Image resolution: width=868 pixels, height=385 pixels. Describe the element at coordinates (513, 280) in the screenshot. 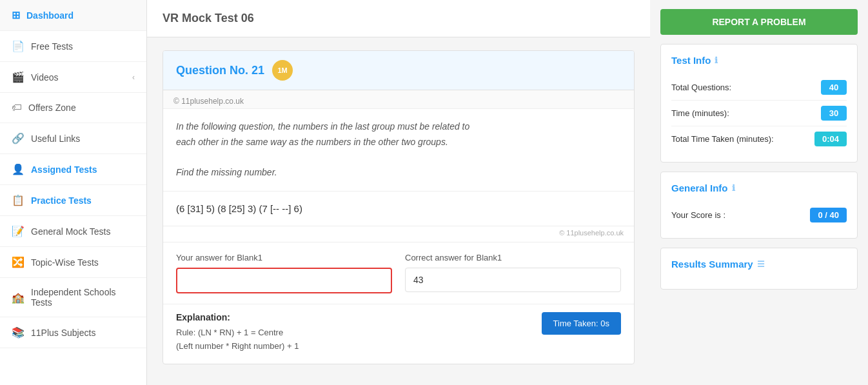

I see `correct-answer-input` at that location.